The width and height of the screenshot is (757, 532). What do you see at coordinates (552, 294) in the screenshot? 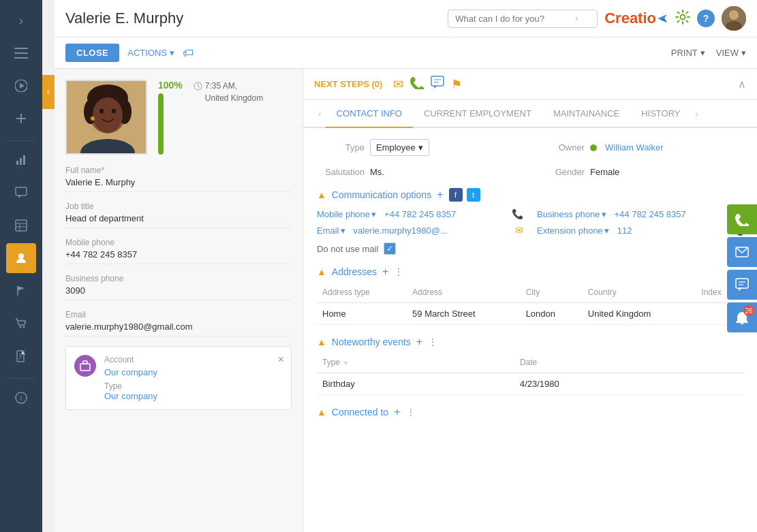
I see `addr-city-col: City` at bounding box center [552, 294].